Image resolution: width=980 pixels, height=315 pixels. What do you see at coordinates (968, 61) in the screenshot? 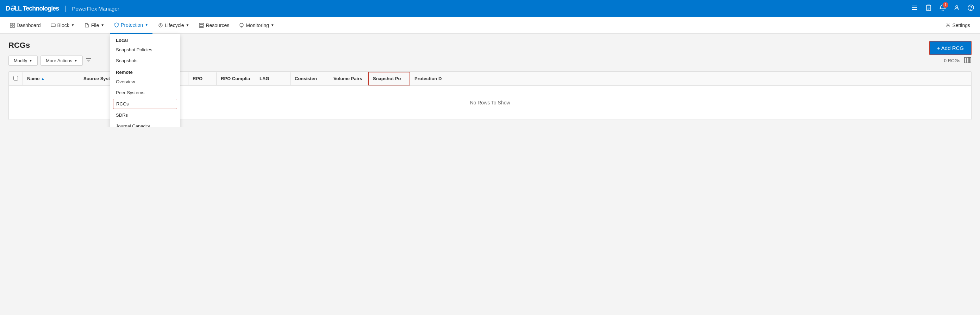
I see `columns-toggle` at bounding box center [968, 61].